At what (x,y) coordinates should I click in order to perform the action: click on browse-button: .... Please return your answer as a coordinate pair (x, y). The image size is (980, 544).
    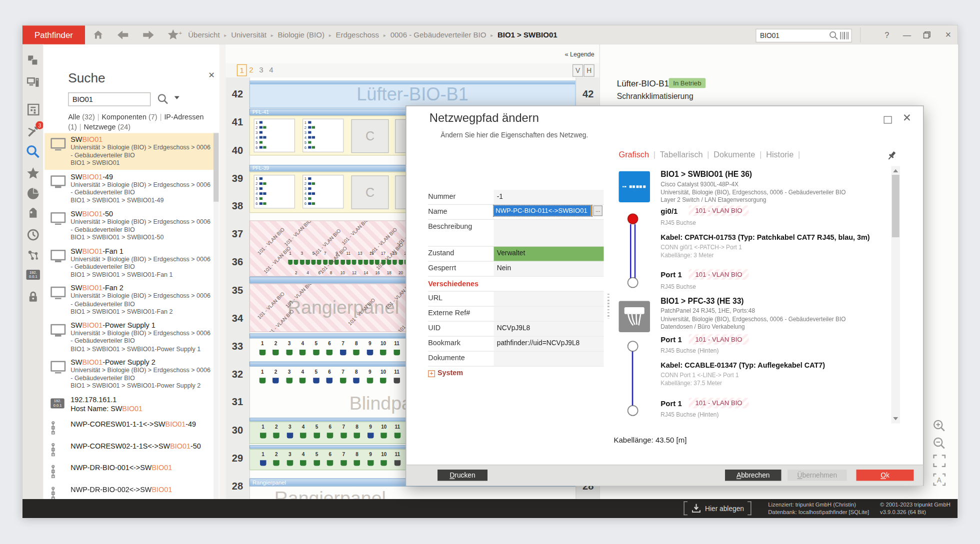
    Looking at the image, I should click on (598, 211).